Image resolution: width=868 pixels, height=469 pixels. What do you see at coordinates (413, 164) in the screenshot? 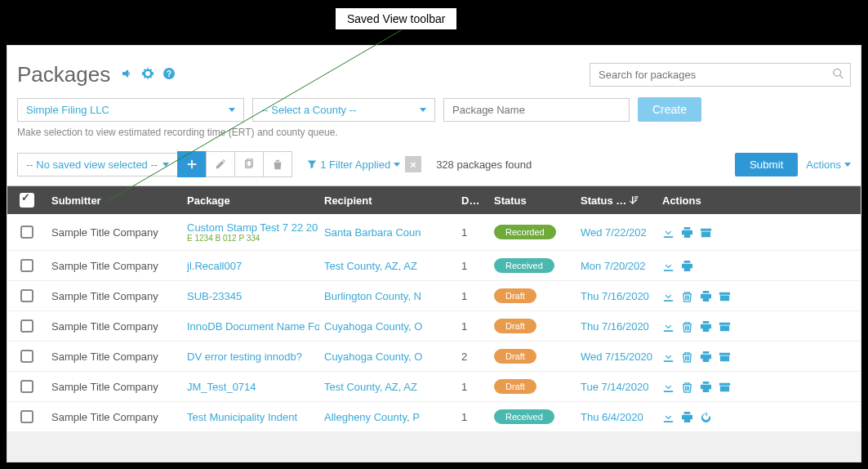
I see `clear-filter-button: ×` at bounding box center [413, 164].